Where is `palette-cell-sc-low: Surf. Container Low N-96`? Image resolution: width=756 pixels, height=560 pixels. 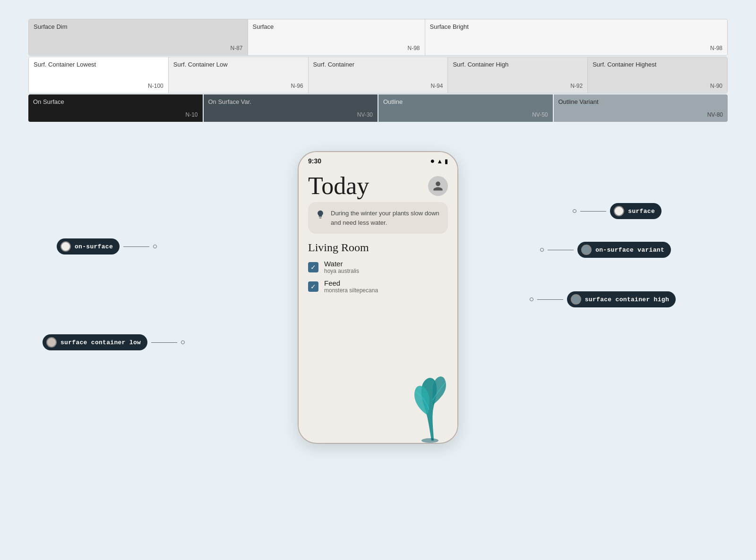 palette-cell-sc-low: Surf. Container Low N-96 is located at coordinates (239, 75).